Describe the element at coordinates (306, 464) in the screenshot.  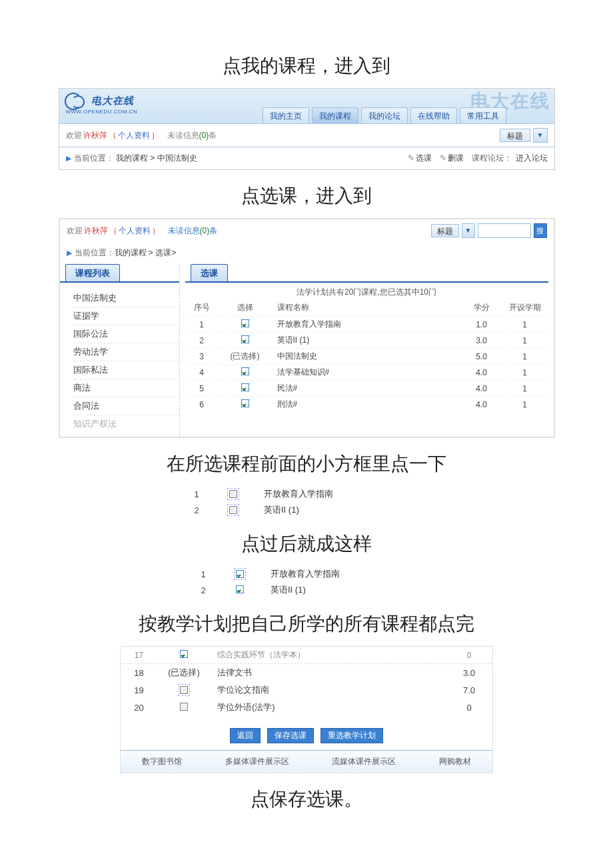
I see `instruction-3: 在所选课程前面的小方框里点一下` at that location.